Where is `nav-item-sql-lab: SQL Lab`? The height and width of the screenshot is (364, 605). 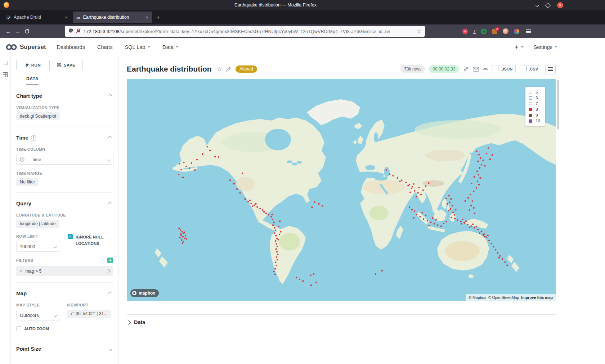 nav-item-sql-lab: SQL Lab is located at coordinates (138, 47).